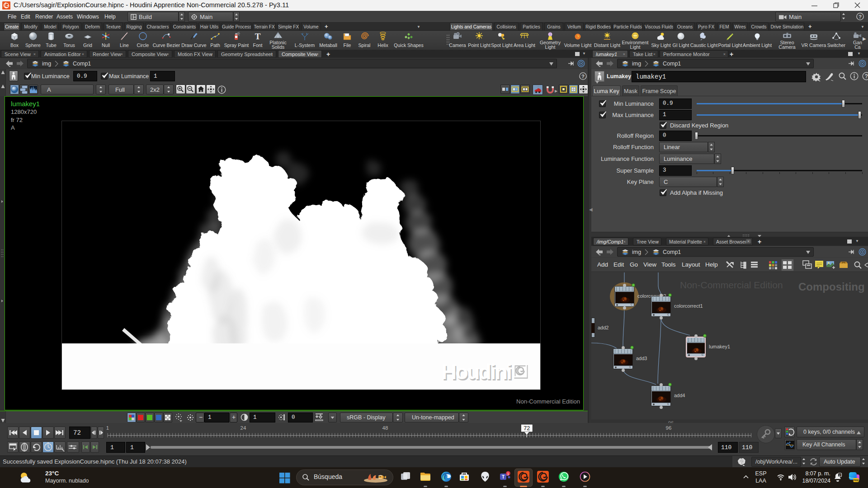 The height and width of the screenshot is (488, 868). I want to click on svg-text: 48, so click(385, 428).